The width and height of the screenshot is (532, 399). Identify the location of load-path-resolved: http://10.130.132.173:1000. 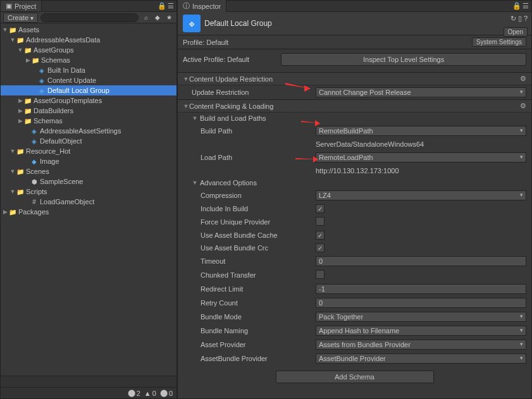
(421, 171).